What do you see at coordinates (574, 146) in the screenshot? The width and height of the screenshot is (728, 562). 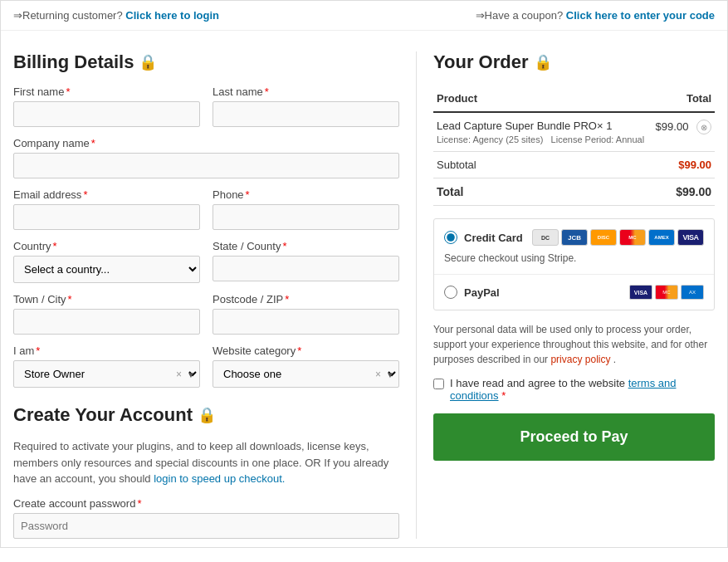 I see `order-table: Product Total Lead Capture Super Bundle …` at bounding box center [574, 146].